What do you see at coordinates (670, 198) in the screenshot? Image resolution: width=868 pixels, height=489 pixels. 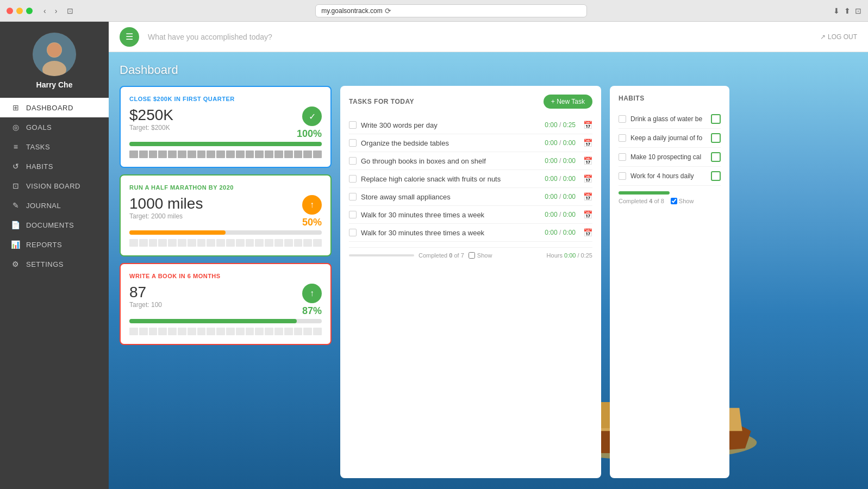 I see `habits-footer: Completed 4 of 8 Show` at bounding box center [670, 198].